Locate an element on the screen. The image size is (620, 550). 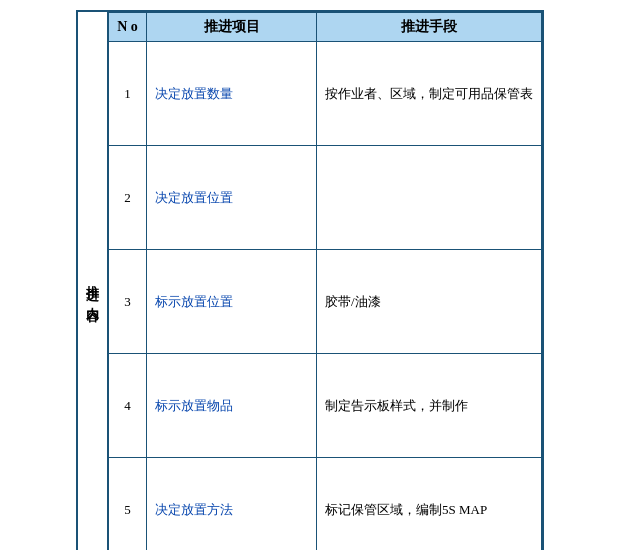
row-item: 决定放置数量 is located at coordinates (232, 94).